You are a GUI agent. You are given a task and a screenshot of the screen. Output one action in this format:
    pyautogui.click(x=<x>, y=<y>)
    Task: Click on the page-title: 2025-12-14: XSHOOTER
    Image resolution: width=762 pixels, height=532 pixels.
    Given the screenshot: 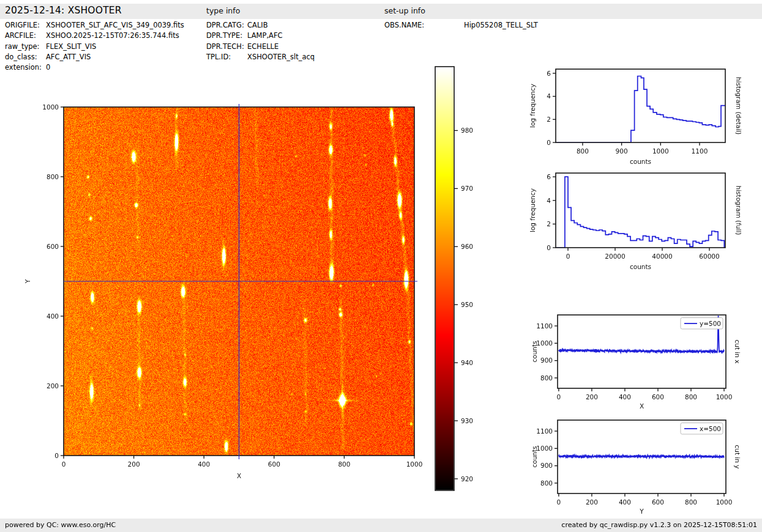 What is the action you would take?
    pyautogui.click(x=64, y=10)
    